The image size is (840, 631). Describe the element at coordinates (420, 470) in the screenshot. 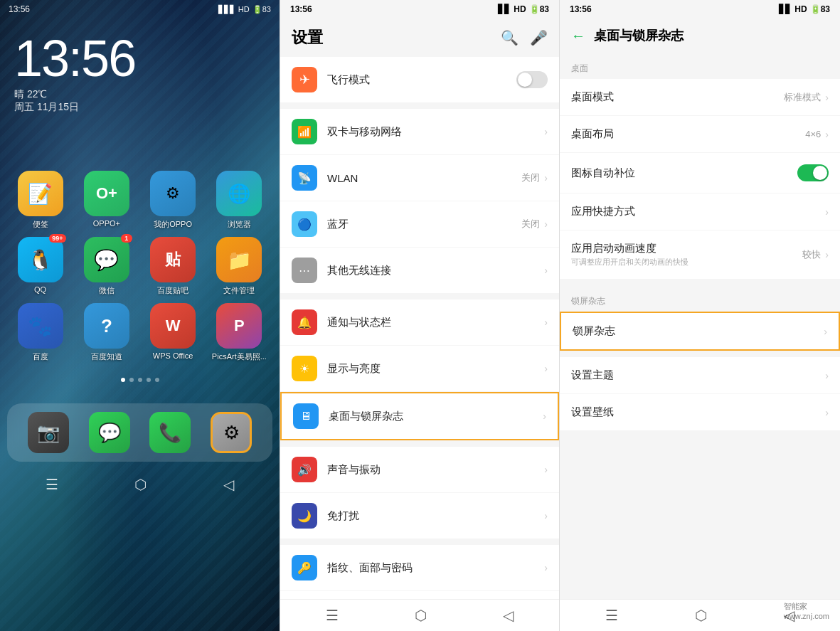

I see `settings-item-sound: 🔊 声音与振动 ›` at that location.